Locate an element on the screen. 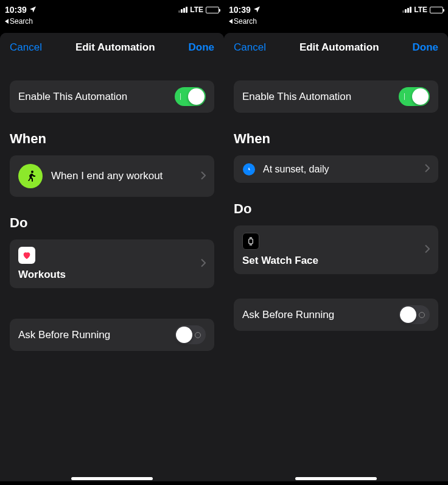 Image resolution: width=448 pixels, height=485 pixels. do-text: Workouts is located at coordinates (112, 275).